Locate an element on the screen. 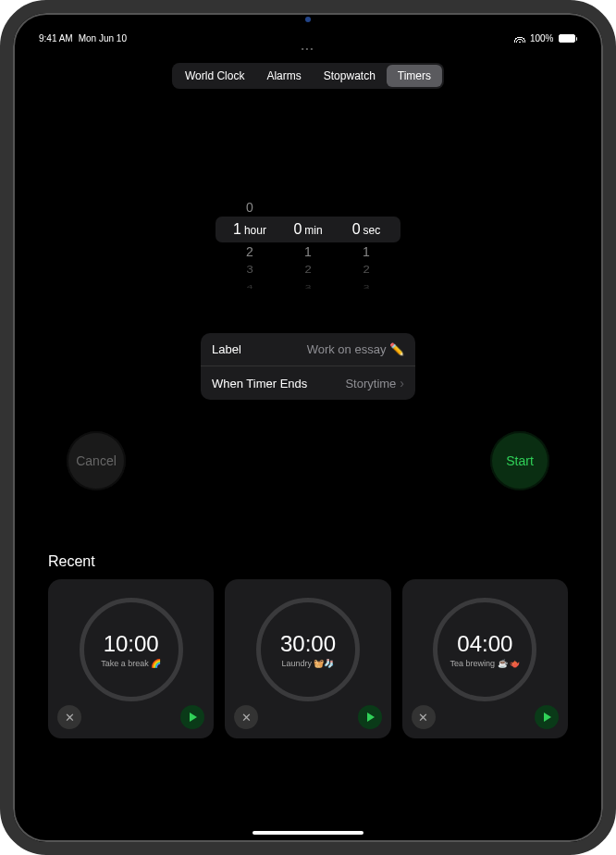 This screenshot has height=855, width=616. picker-hour: 1 is located at coordinates (237, 229).